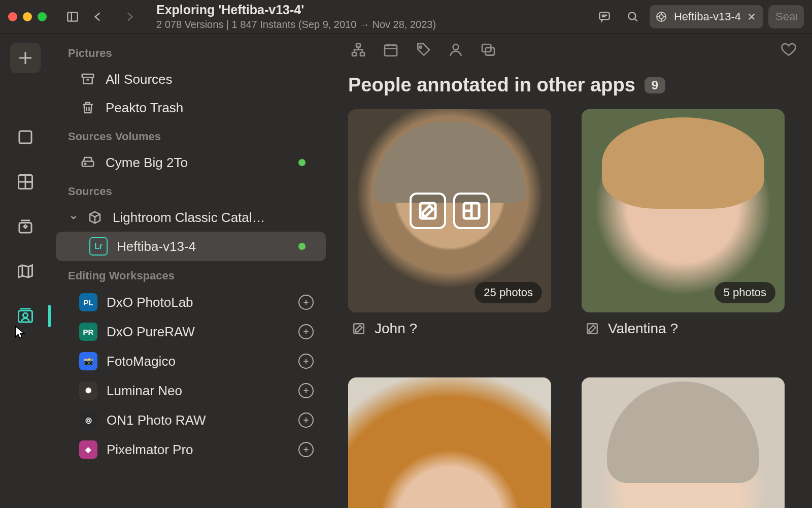 The image size is (812, 508). Describe the element at coordinates (129, 17) in the screenshot. I see `nav-forward-button` at that location.